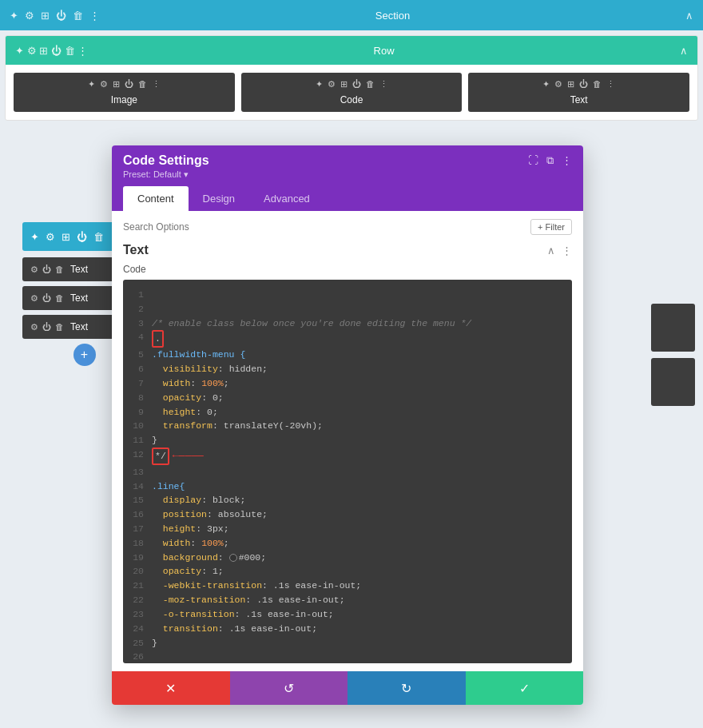 The width and height of the screenshot is (703, 728). I want to click on row-layout-icon: ⊞, so click(43, 51).